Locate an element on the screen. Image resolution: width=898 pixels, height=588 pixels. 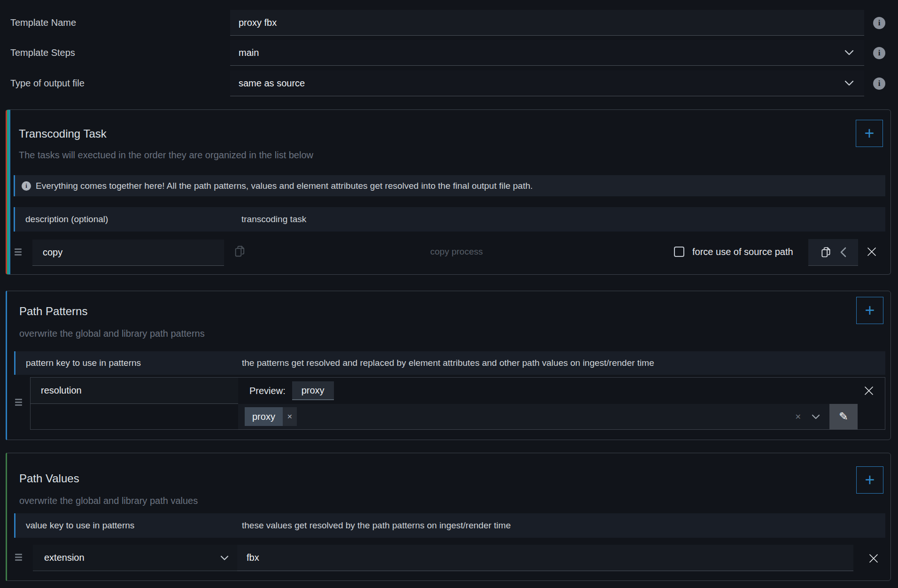
paste-icon is located at coordinates (826, 252).